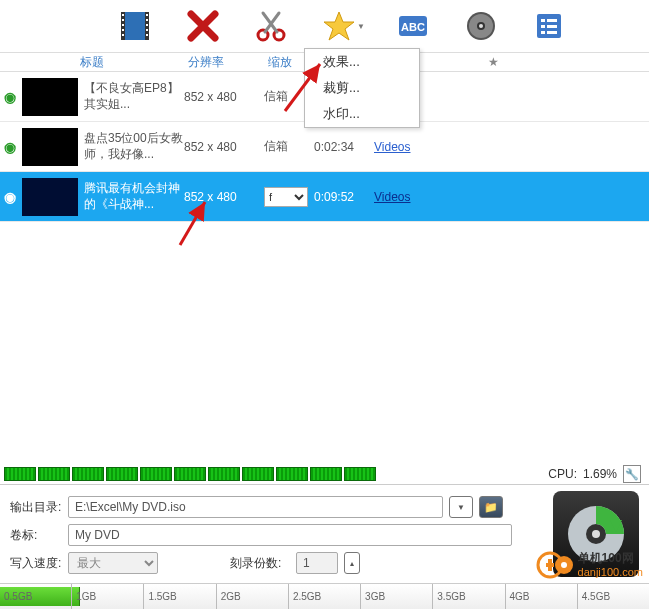  I want to click on copies-stepper: ▴, so click(352, 563).